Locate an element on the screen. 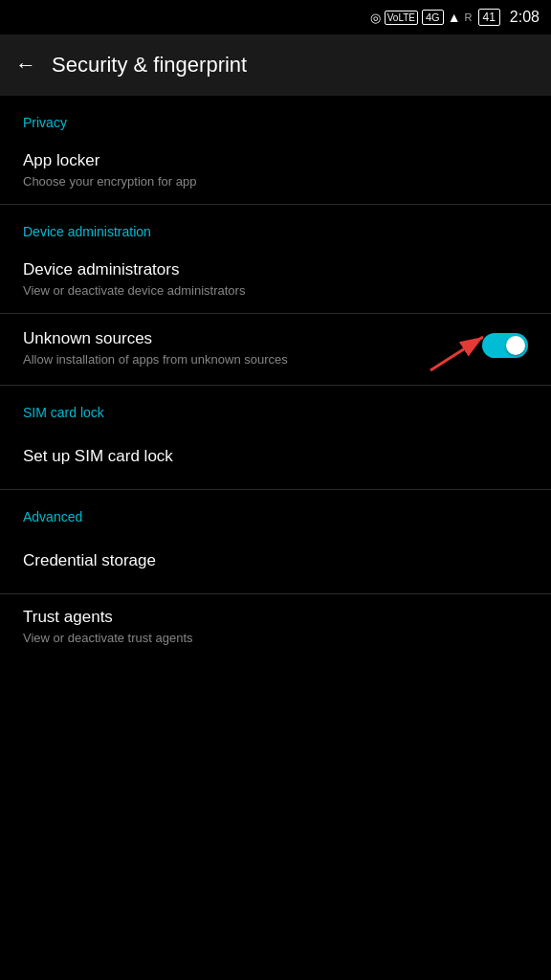 Image resolution: width=551 pixels, height=980 pixels. item-unknown-sources: Unknown sources Allow installation of ap… is located at coordinates (276, 348).